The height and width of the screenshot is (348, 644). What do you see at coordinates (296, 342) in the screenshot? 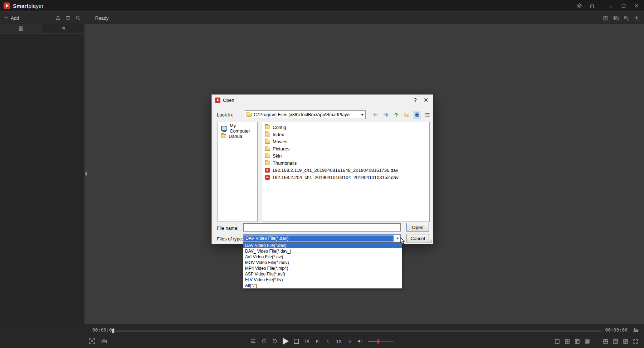
I see `stop-button` at bounding box center [296, 342].